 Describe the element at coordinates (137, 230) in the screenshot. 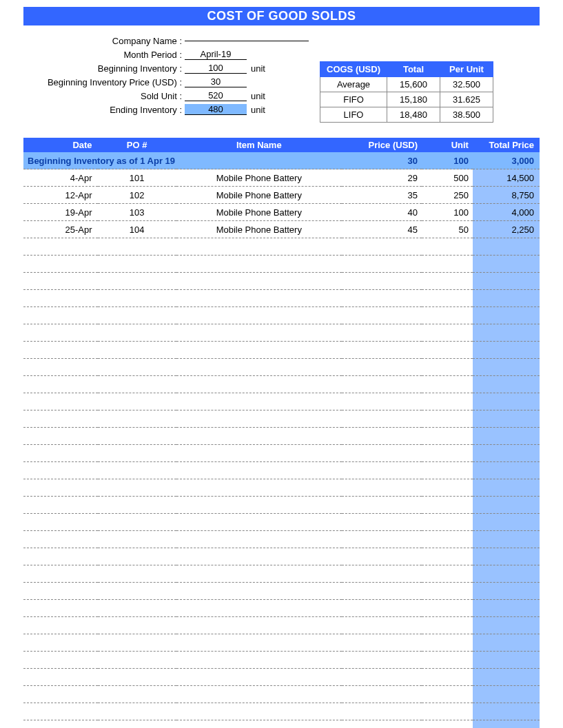

I see `cell-po: 104` at that location.